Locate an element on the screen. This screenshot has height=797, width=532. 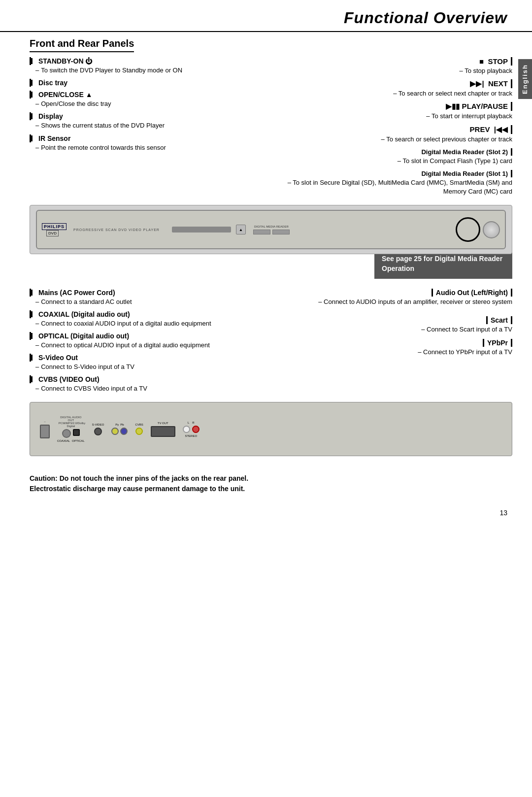
comp-y-label: Py is located at coordinates (117, 425).